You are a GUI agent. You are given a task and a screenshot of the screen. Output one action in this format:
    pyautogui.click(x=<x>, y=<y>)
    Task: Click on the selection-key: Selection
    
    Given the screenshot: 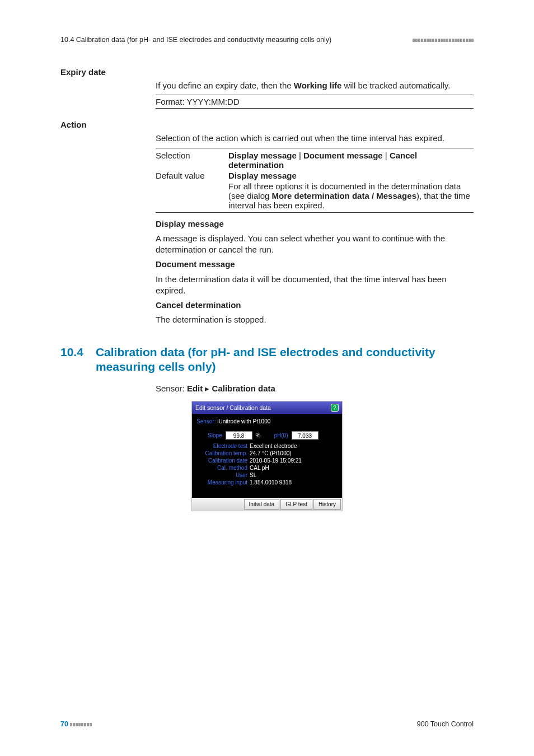 What is the action you would take?
    pyautogui.click(x=192, y=160)
    